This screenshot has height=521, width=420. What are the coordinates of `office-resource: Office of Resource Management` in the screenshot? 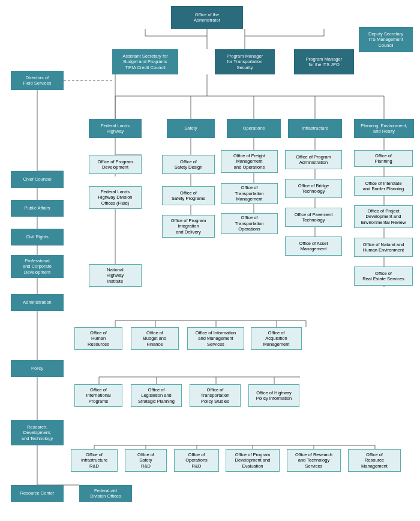 It's located at (374, 460).